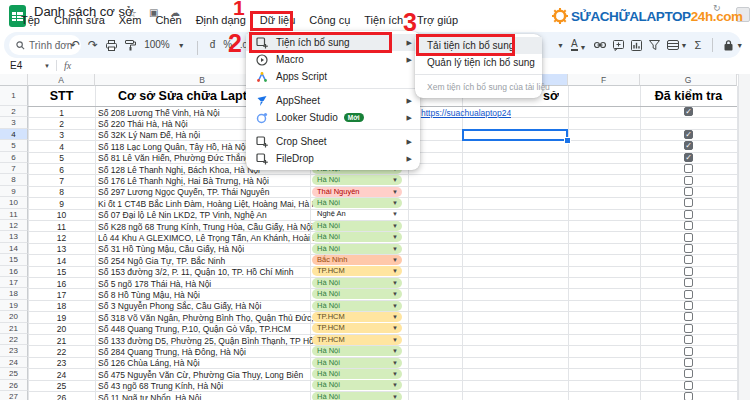  I want to click on row-header-5: 5, so click(14, 146).